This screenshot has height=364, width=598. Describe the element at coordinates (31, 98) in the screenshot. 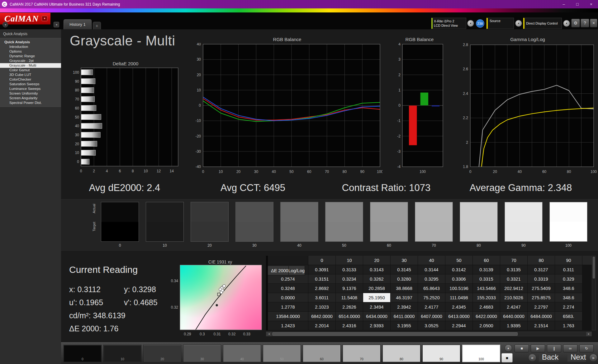

I see `tree-item-screen-angularity: Screen Angularity` at that location.